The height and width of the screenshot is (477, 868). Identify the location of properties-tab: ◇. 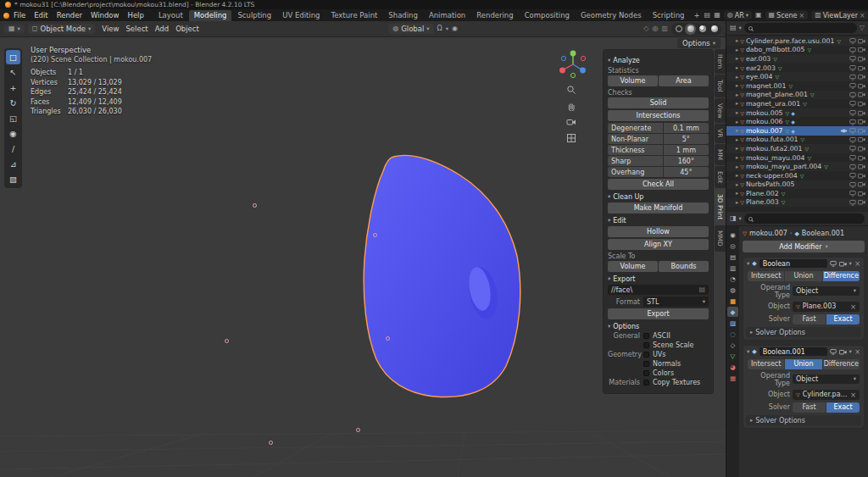
(732, 345).